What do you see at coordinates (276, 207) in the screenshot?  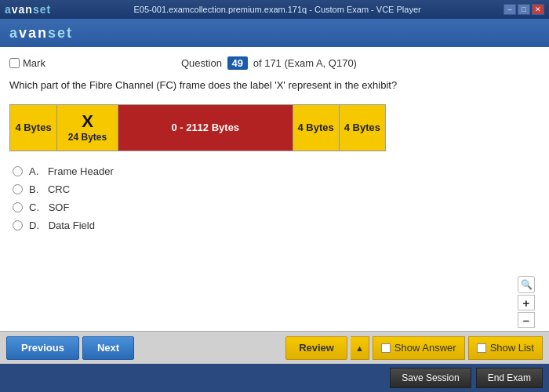 I see `option-c: C. SOF` at bounding box center [276, 207].